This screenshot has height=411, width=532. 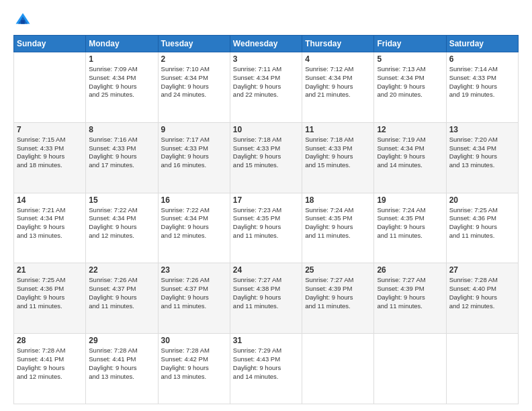 What do you see at coordinates (194, 270) in the screenshot?
I see `day-number: 23` at bounding box center [194, 270].